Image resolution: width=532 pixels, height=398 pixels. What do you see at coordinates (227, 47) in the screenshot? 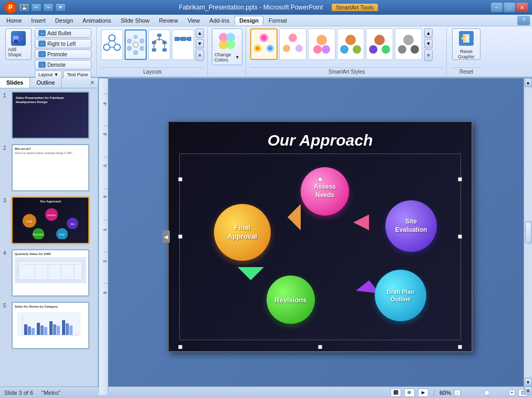
I see `change-colors-button: Change Colors ▼` at bounding box center [227, 47].